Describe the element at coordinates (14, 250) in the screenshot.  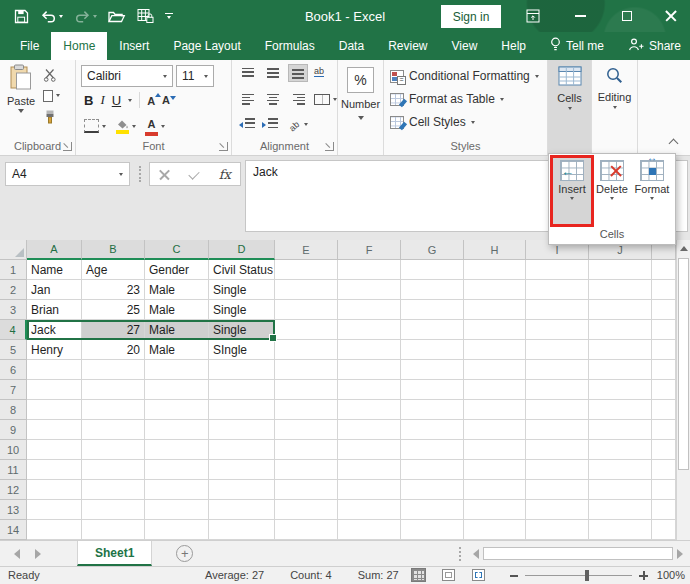
I see `select-all-corner` at that location.